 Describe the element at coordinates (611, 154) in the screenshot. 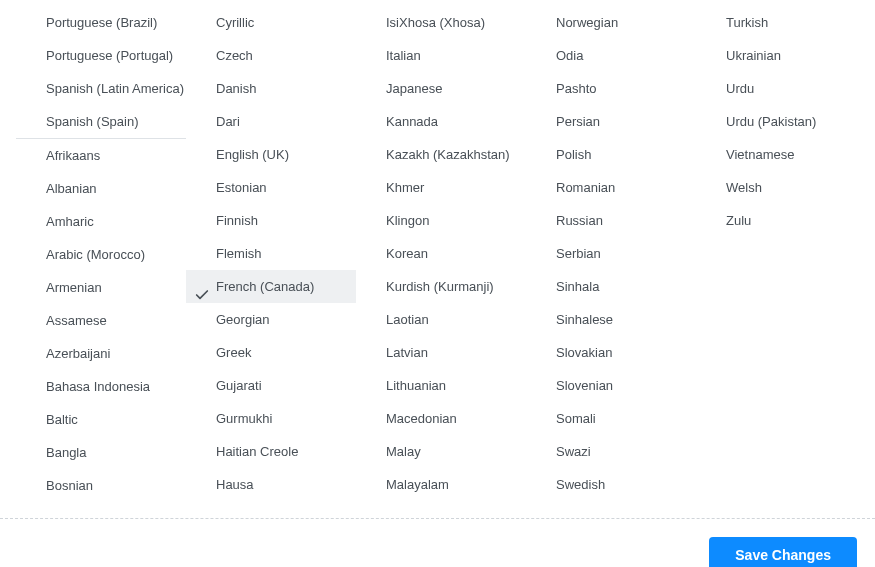

I see `lang-polish: Polish` at that location.